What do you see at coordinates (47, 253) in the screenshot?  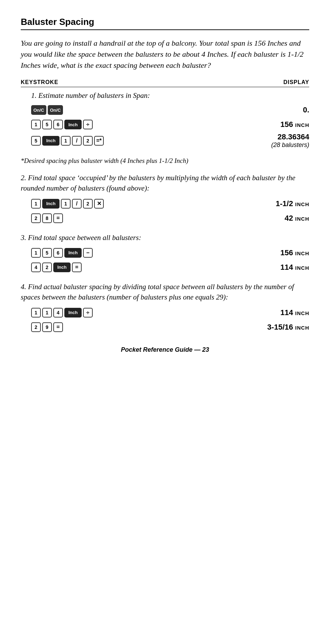 I see `key-5c: 5` at bounding box center [47, 253].